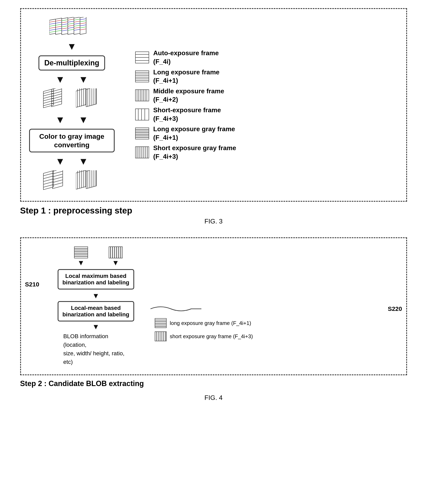 This screenshot has height=504, width=427. Describe the element at coordinates (161, 336) in the screenshot. I see `fig4-short-gray-legend-icon` at that location.